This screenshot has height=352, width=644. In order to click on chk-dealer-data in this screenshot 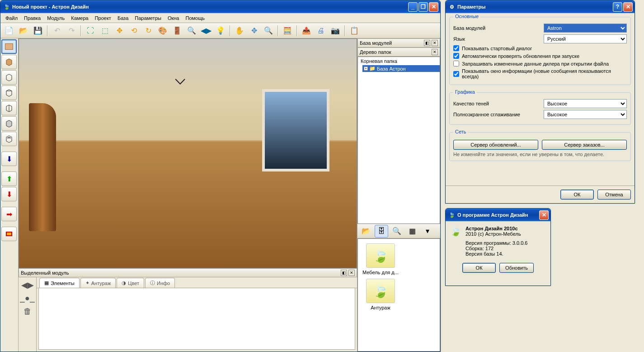, I will do `click(456, 63)`.